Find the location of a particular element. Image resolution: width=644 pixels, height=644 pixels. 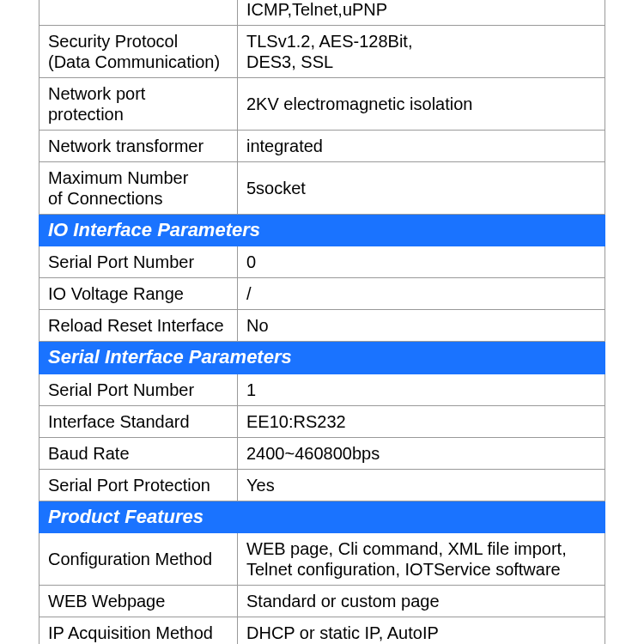

spec-value: / is located at coordinates (422, 294).